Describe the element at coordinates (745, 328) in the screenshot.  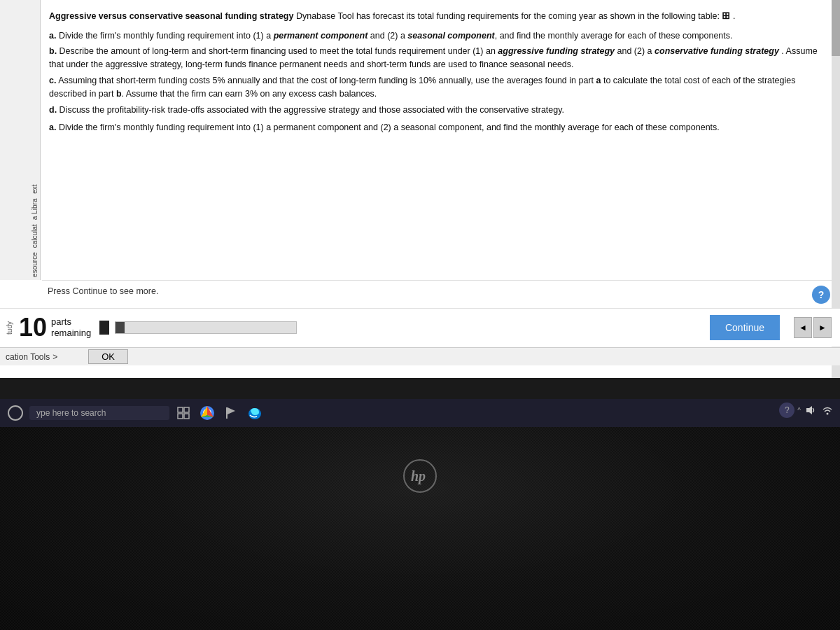
I see `continue-button: Continue` at that location.